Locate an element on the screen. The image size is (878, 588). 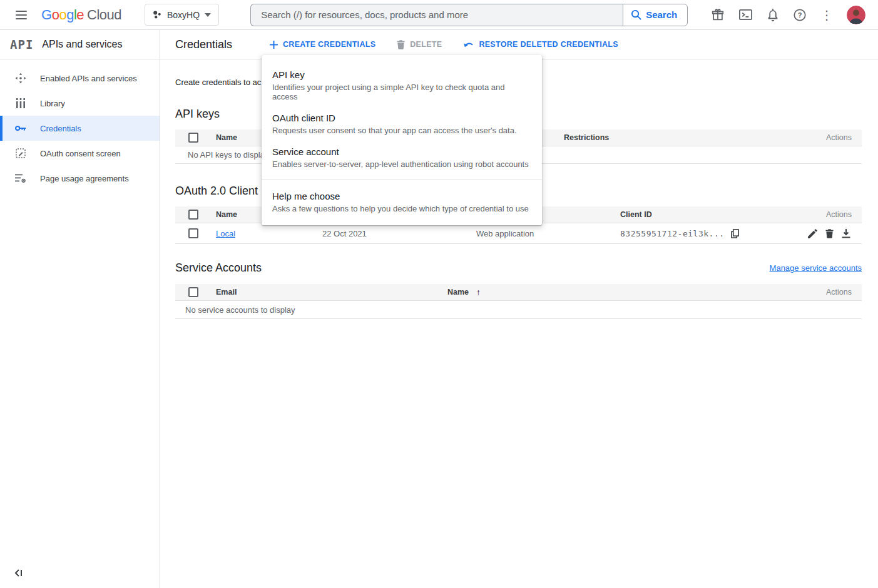
page-title: Credentials is located at coordinates (204, 45).